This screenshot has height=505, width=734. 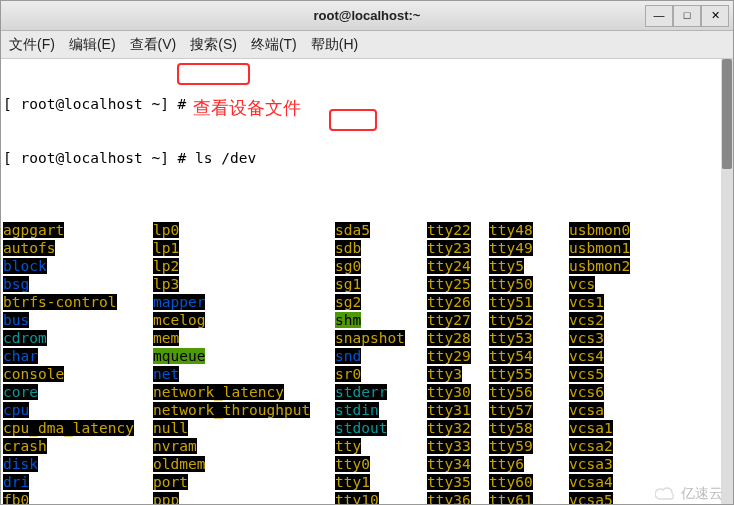 What do you see at coordinates (381, 482) in the screenshot?
I see `ls-entry: tty1` at bounding box center [381, 482].